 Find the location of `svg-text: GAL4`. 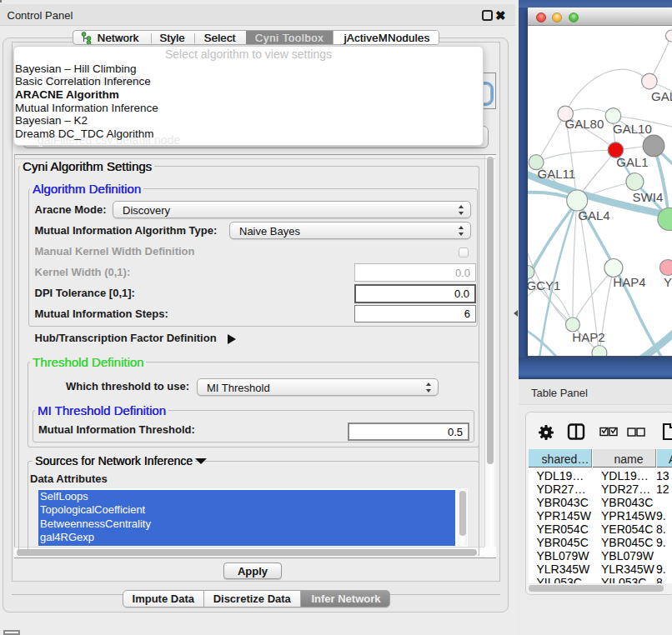

svg-text: GAL4 is located at coordinates (594, 215).